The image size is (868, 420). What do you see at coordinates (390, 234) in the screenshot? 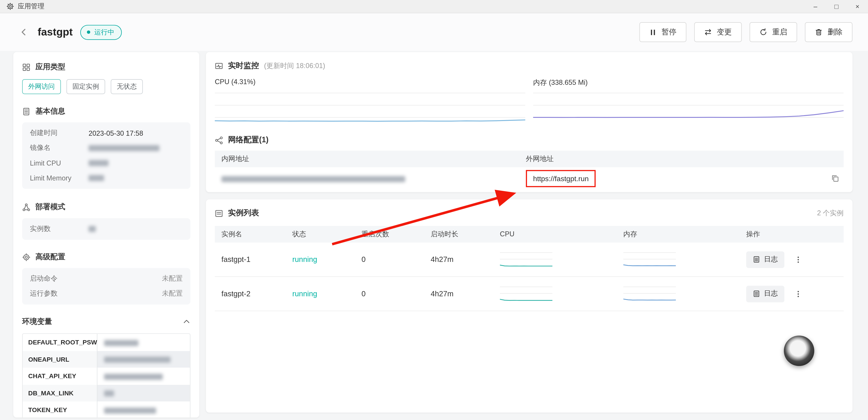
I see `col-restarts: 重启次数` at bounding box center [390, 234].